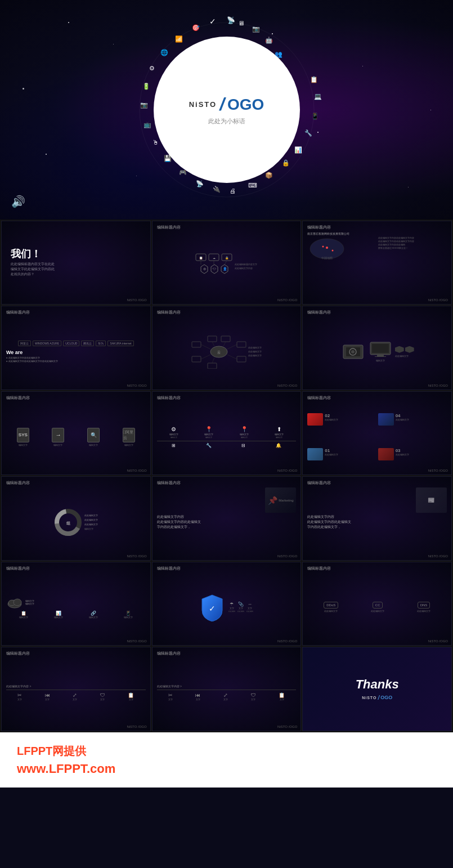 The height and width of the screenshot is (868, 453). What do you see at coordinates (15, 602) in the screenshot?
I see `cloud-icon-sm` at bounding box center [15, 602].